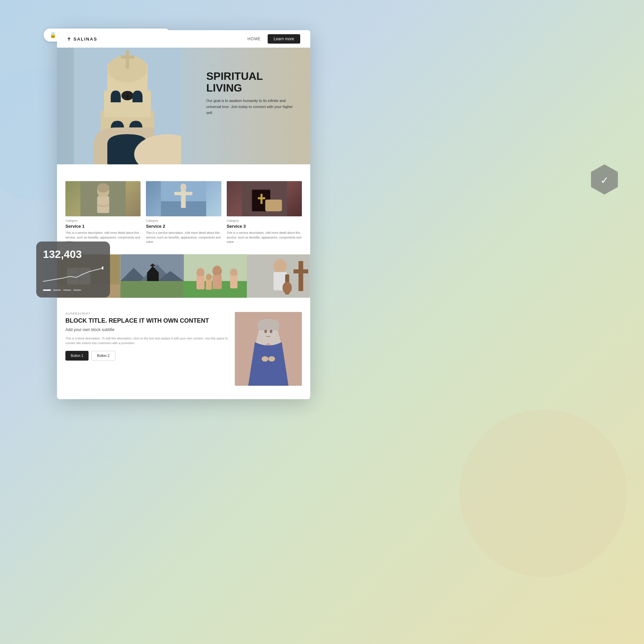 The height and width of the screenshot is (644, 644). I want to click on hero-title-line2: LIVING, so click(224, 88).